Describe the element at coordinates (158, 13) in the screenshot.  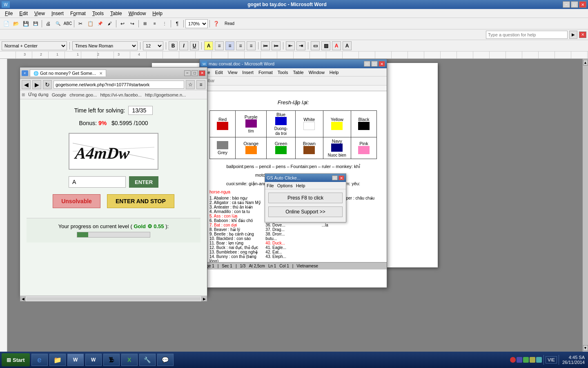
I see `menu-help: Help` at that location.